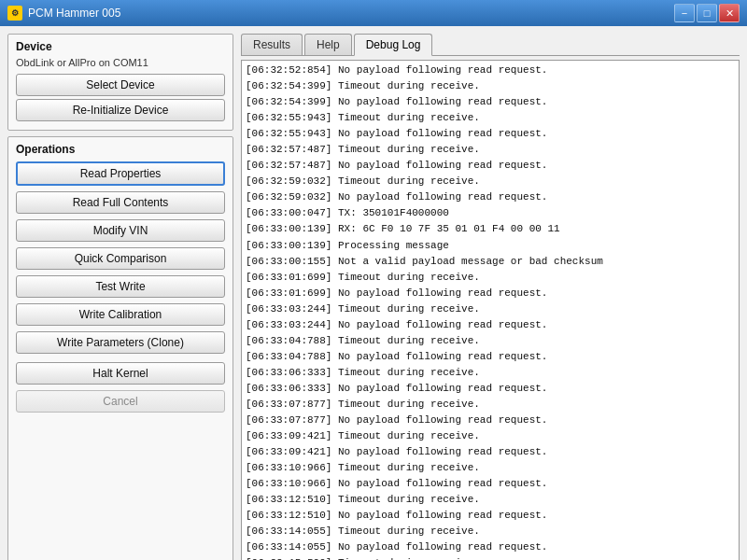  I want to click on log-line: [06:33:03:244] No payload following read…, so click(490, 325).